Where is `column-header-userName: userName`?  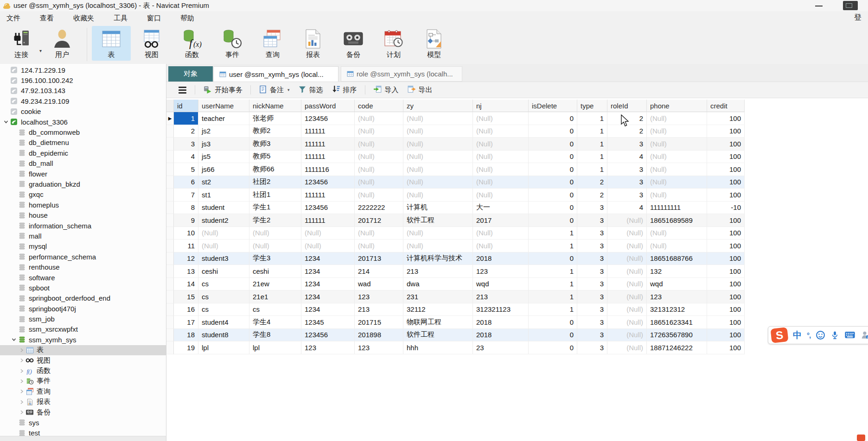
column-header-userName: userName is located at coordinates (224, 106).